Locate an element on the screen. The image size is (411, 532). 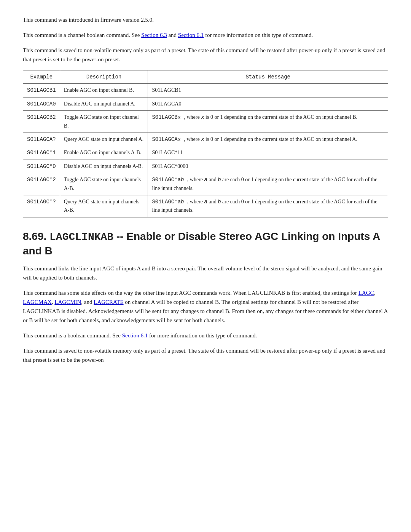
cell-example: S01LAGCB1 is located at coordinates (42, 91).